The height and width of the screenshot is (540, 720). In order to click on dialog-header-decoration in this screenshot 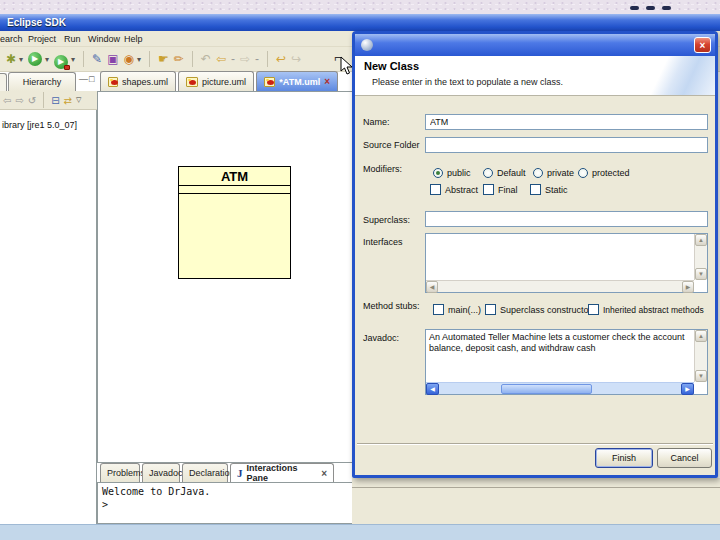, I will do `click(670, 76)`.